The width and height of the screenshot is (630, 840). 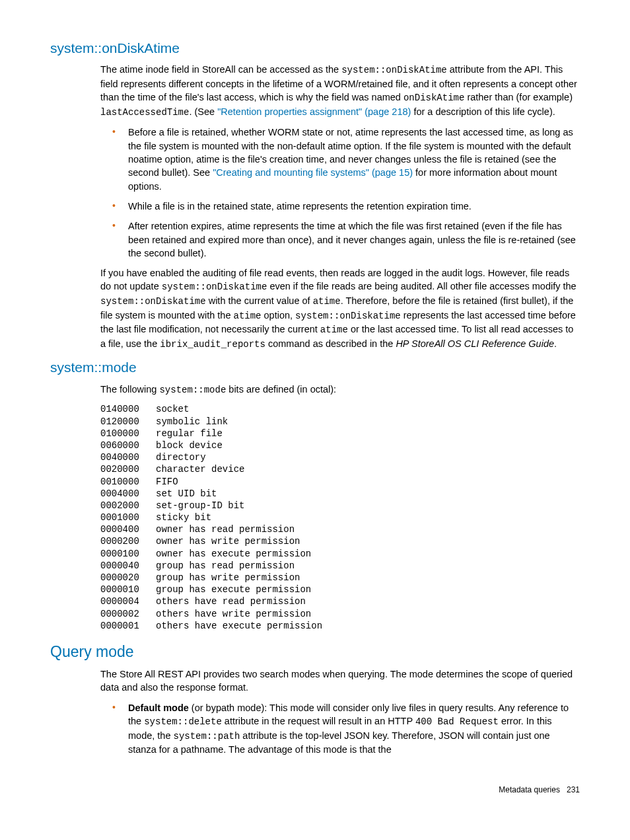 What do you see at coordinates (213, 344) in the screenshot?
I see `code-text: ibrix_audit_reports` at bounding box center [213, 344].